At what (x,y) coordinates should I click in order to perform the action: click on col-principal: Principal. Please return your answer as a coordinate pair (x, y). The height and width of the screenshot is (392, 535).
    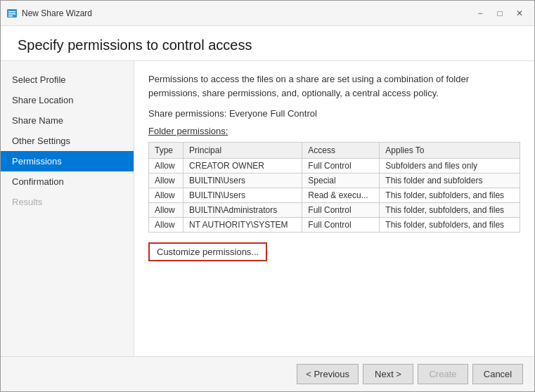
    Looking at the image, I should click on (243, 150).